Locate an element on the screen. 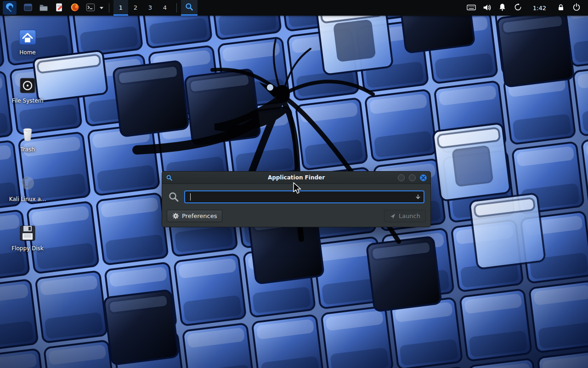 This screenshot has width=588, height=368. panel-tray: 1:42 is located at coordinates (526, 8).